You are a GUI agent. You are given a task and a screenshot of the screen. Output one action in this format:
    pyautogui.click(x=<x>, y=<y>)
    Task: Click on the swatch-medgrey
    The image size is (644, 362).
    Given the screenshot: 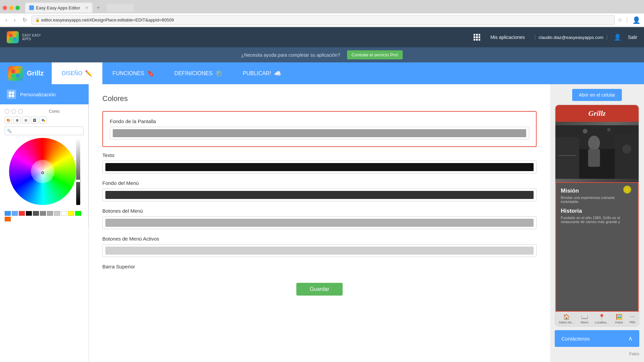 What is the action you would take?
    pyautogui.click(x=50, y=213)
    